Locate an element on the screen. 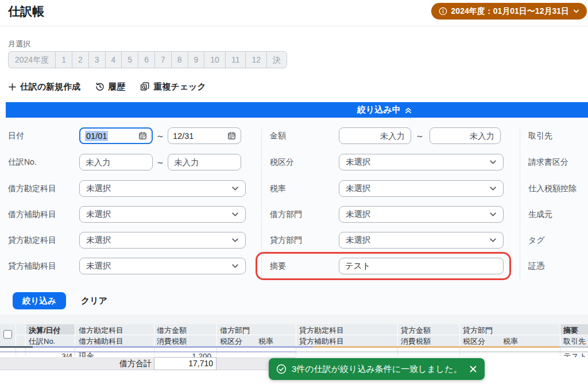 The width and height of the screenshot is (588, 388). debit-dept-filter-label: 借方部門 is located at coordinates (286, 215).